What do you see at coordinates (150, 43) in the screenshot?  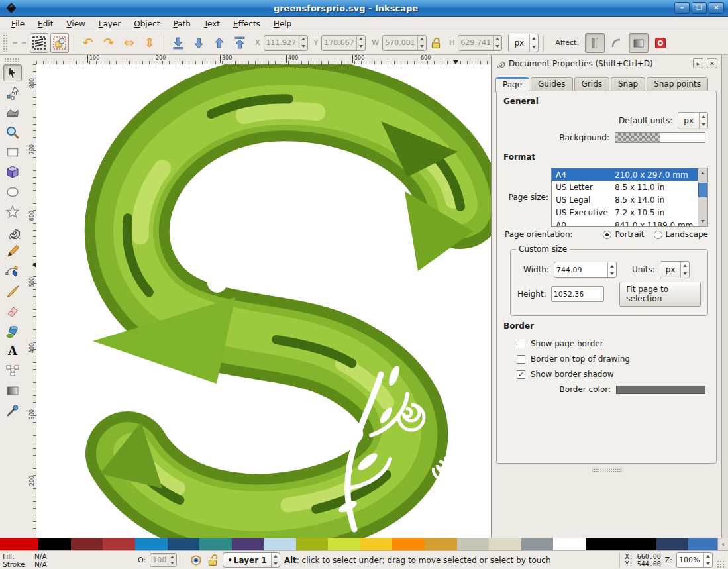 I see `flip-vertical-button: ⇕` at bounding box center [150, 43].